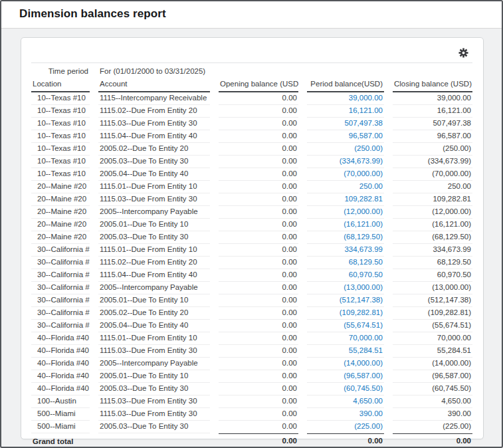 This screenshot has height=448, width=503. What do you see at coordinates (252, 288) in the screenshot?
I see `table-row: 30--California #302005--Intercompany Pay…` at bounding box center [252, 288].